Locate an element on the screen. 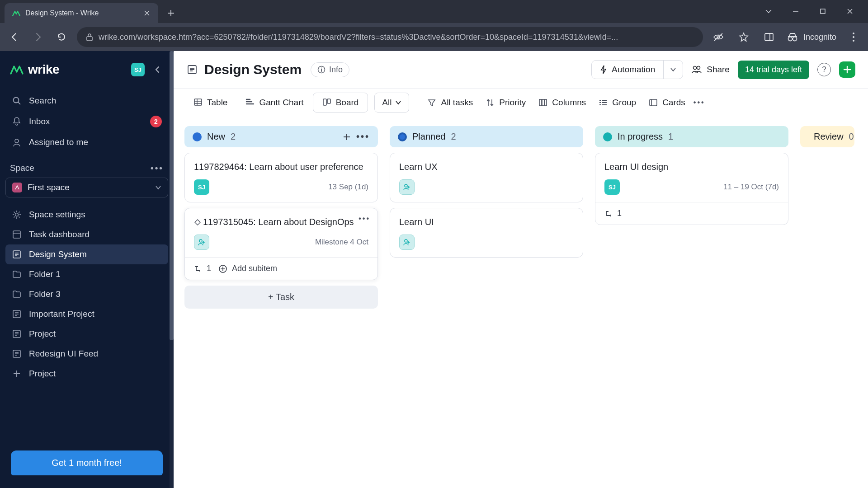 This screenshot has height=488, width=868. sidebar-item-space-settings: Space settings is located at coordinates (87, 215).